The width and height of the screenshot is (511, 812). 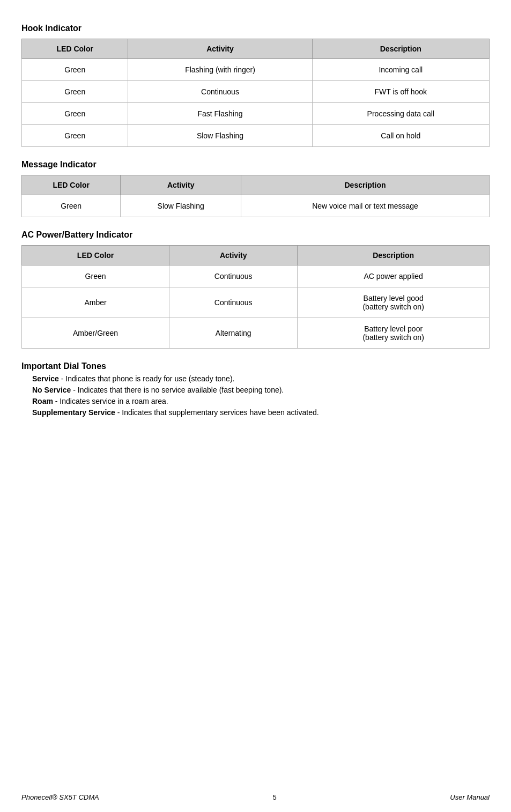 What do you see at coordinates (394, 302) in the screenshot?
I see `table-cell: Battery level good(battery switch on)` at bounding box center [394, 302].